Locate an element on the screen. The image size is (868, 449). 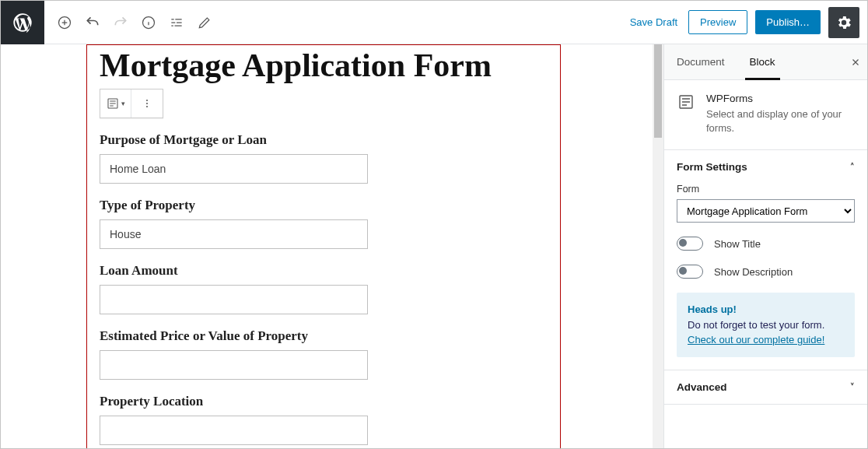
section-advanced: Advanced ˅ is located at coordinates (765, 388).